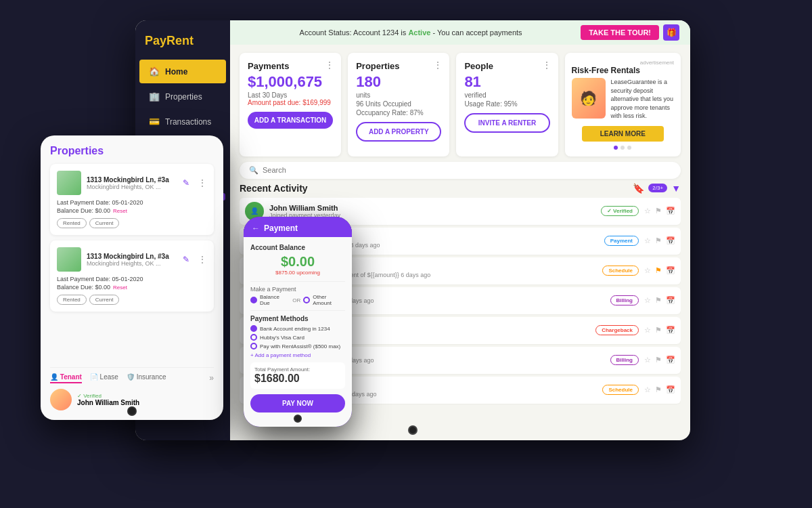 The height and width of the screenshot is (508, 812). Describe the element at coordinates (298, 370) in the screenshot. I see `total-label: Total Payment Amount:` at that location.